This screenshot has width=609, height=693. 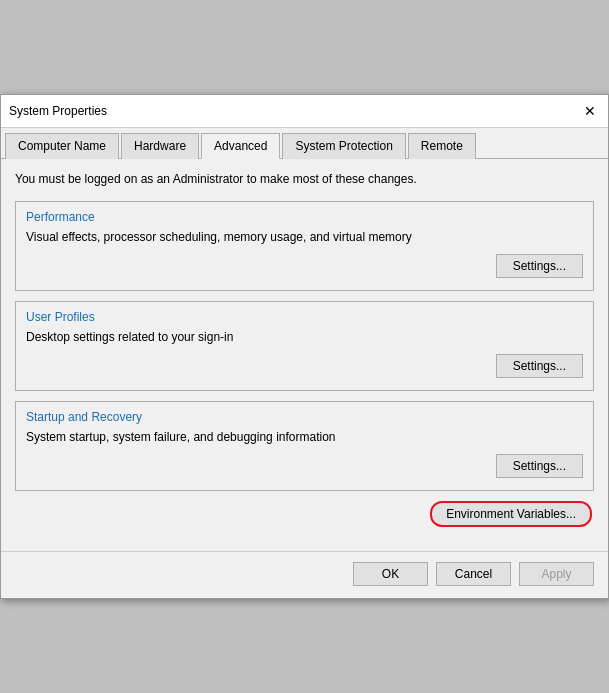 I want to click on user-profiles-section: User Profiles Desktop settings related t…, so click(x=304, y=346).